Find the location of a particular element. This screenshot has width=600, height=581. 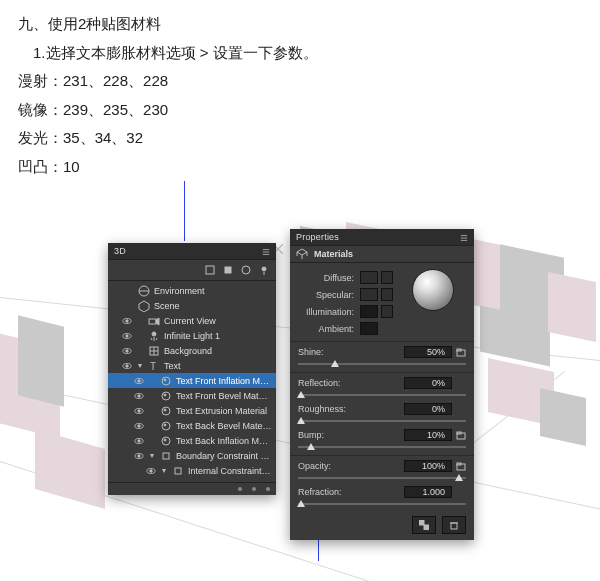

slider-roughness: Roughness:0% is located at coordinates (382, 414).